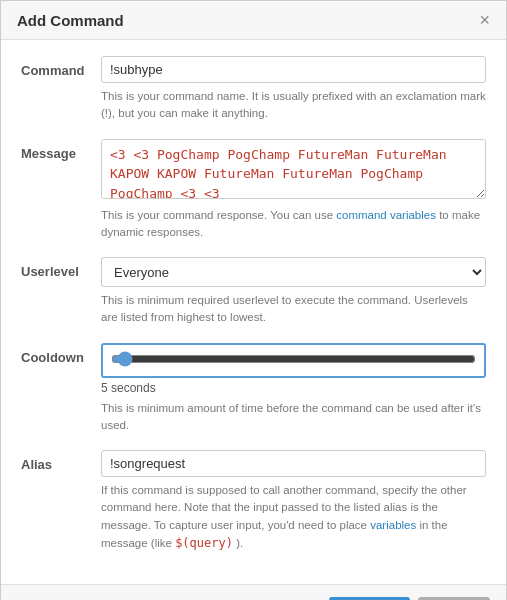  I want to click on command-field: This is your command name. It is usually…, so click(294, 90).